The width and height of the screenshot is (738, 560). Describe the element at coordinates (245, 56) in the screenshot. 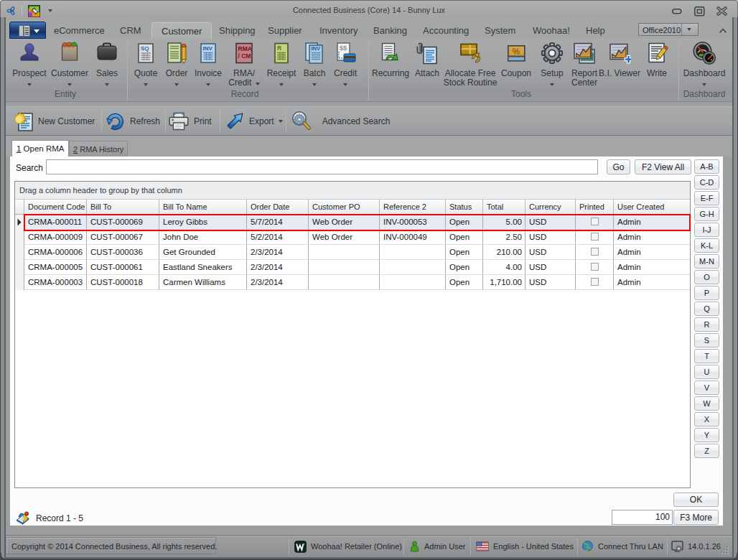

I see `svg-text: / CM` at that location.